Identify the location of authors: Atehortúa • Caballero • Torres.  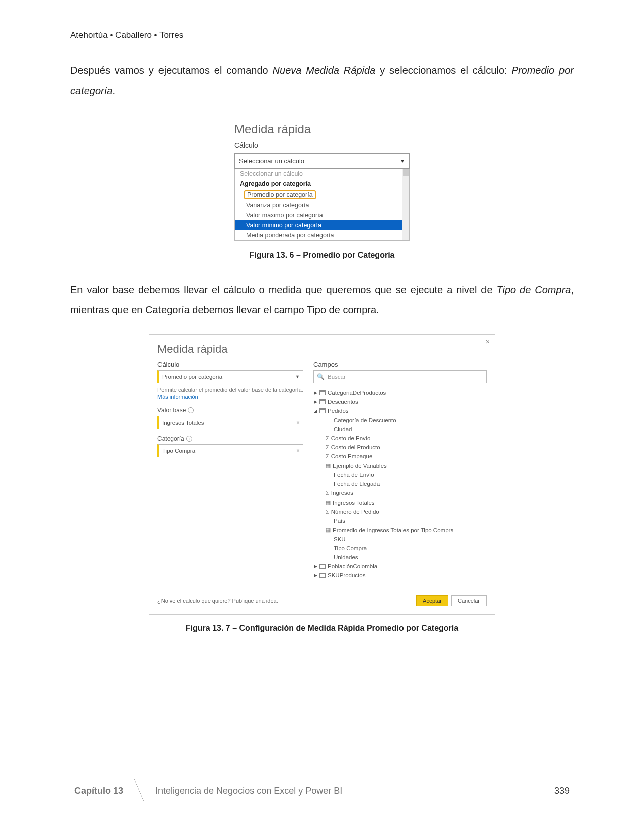
(322, 35).